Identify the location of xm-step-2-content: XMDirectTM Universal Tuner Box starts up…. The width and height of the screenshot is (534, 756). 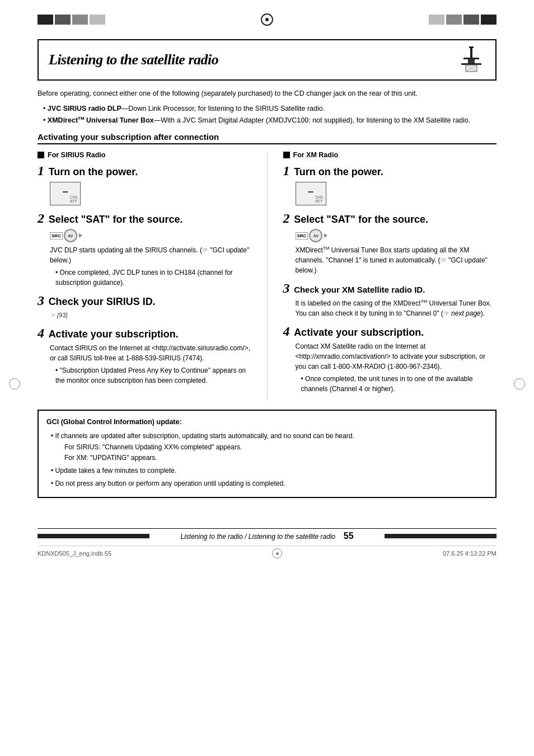
(396, 260).